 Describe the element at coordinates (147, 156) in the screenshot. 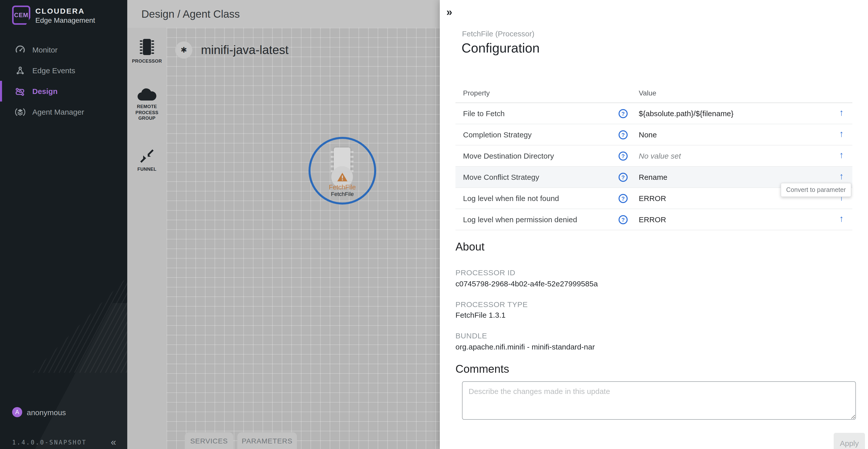

I see `funnel-icon` at that location.